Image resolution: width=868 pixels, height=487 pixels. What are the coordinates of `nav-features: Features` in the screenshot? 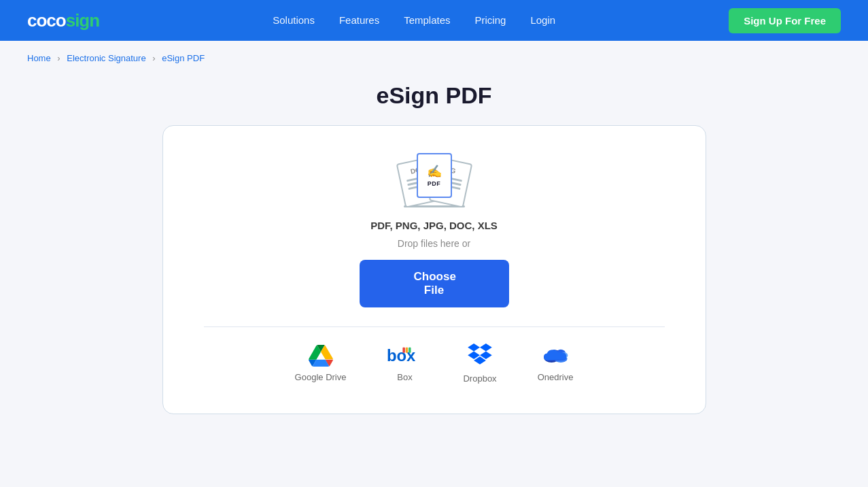 It's located at (359, 20).